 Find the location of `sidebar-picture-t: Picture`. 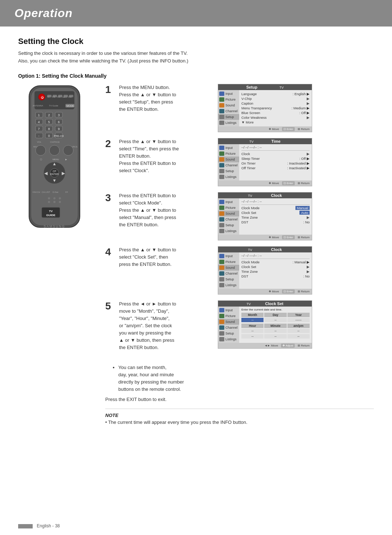

sidebar-picture-t: Picture is located at coordinates (229, 154).